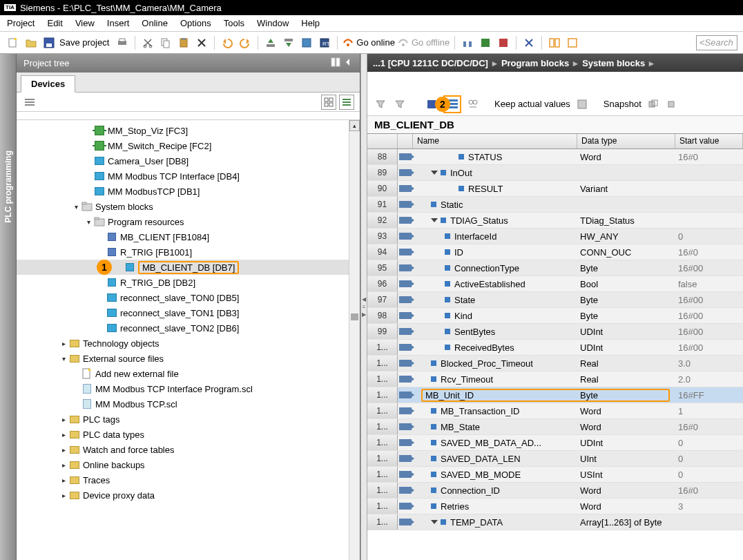 The image size is (743, 560). I want to click on grid-row: 97StateByte16#00, so click(555, 300).